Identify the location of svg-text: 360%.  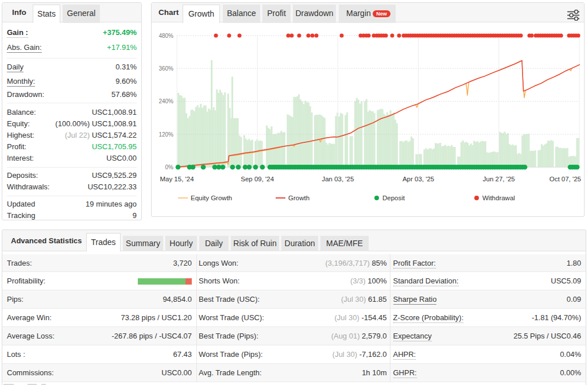
(166, 69).